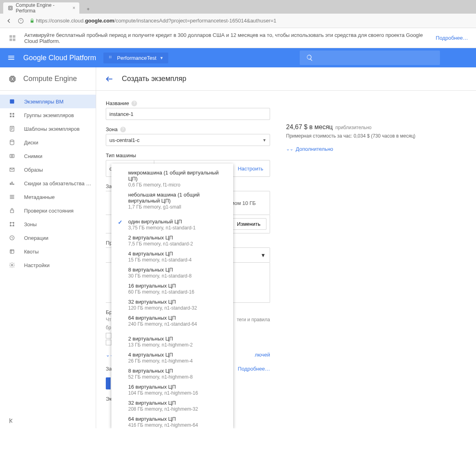 The width and height of the screenshot is (476, 454). What do you see at coordinates (48, 142) in the screenshot?
I see `sidebar-item: Диски` at bounding box center [48, 142].